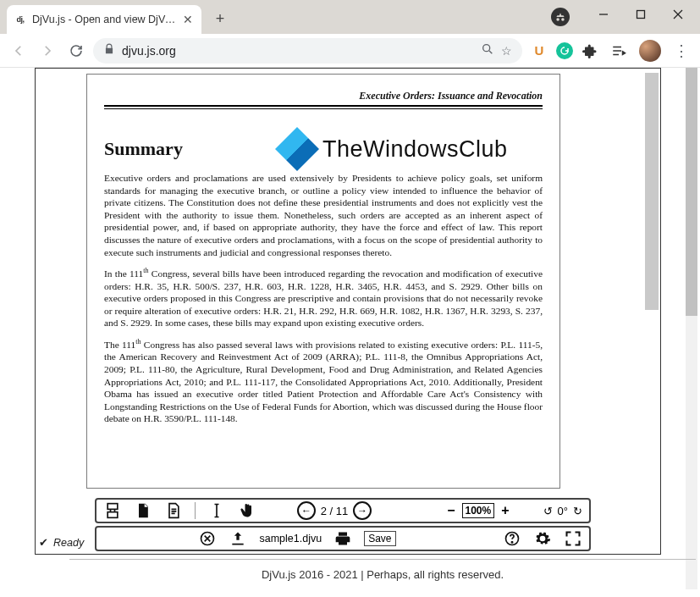  What do you see at coordinates (174, 511) in the screenshot?
I see `view-mode-text-icon` at bounding box center [174, 511].